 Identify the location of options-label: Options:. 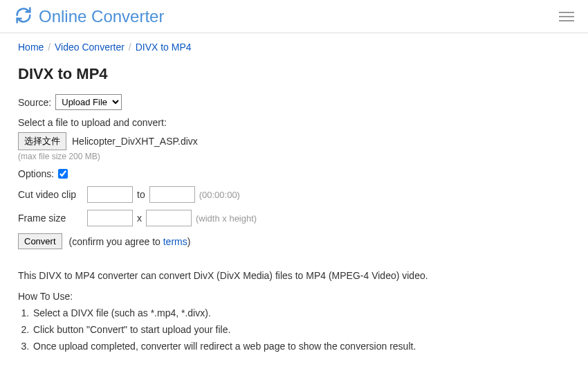
(36, 174).